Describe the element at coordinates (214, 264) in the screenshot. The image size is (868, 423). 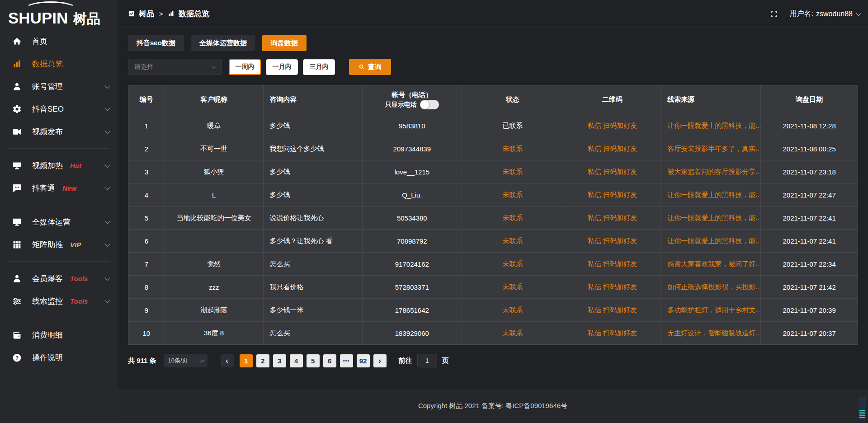
I see `cell-nickname: 觉然` at that location.